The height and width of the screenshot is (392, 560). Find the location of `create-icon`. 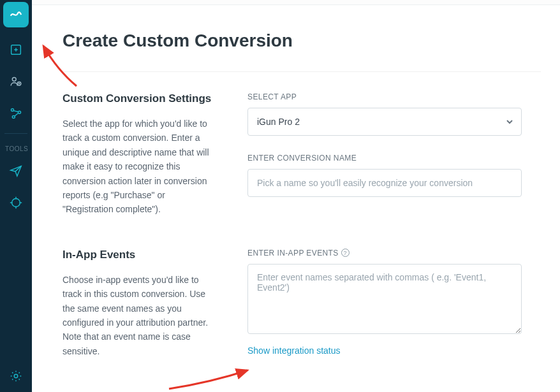

create-icon is located at coordinates (16, 50).